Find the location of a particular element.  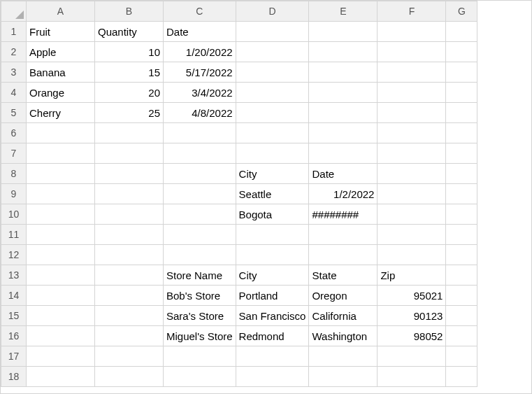

cell-D1 is located at coordinates (273, 32).